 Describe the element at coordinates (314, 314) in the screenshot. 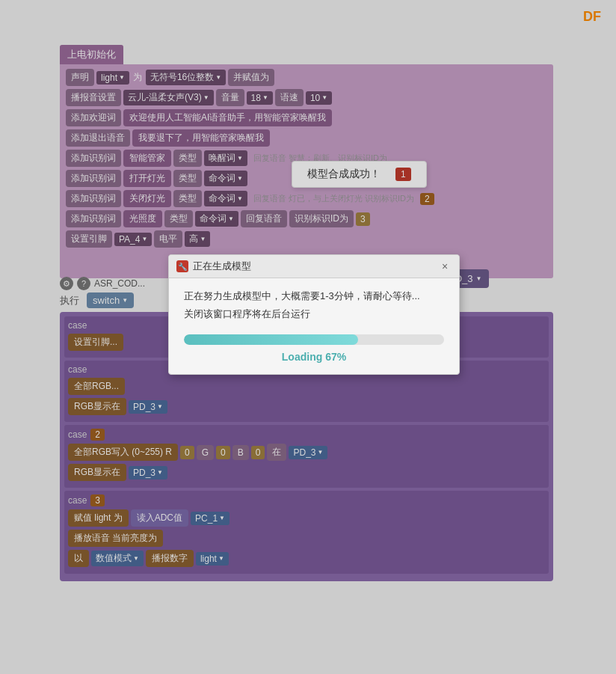

I see `modal-msg2: 关闭该窗口程序将在后台运行` at that location.